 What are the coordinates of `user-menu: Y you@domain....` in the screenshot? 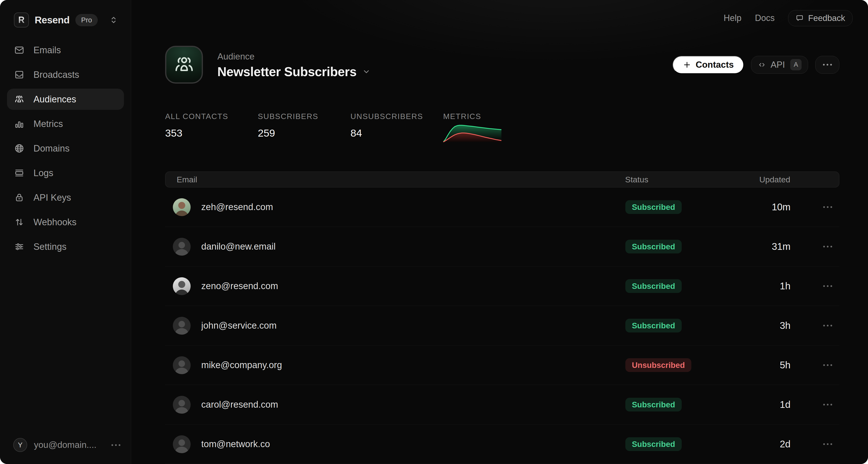 It's located at (65, 445).